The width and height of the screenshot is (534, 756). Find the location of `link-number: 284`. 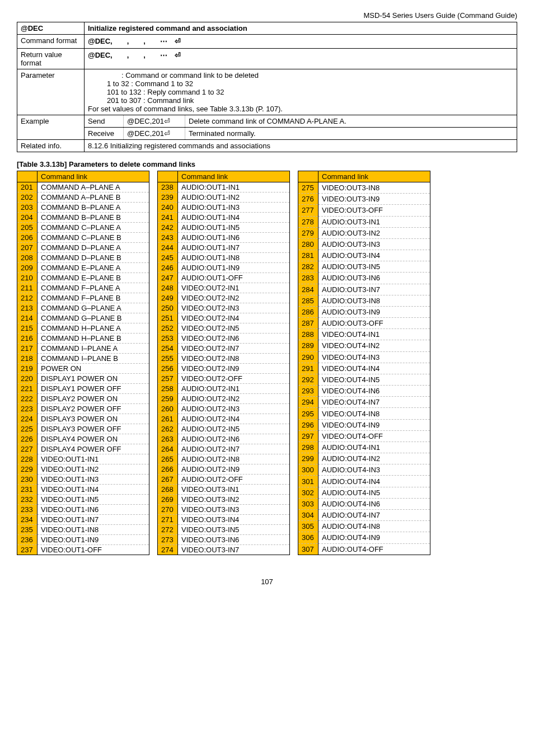

link-number: 284 is located at coordinates (308, 289).